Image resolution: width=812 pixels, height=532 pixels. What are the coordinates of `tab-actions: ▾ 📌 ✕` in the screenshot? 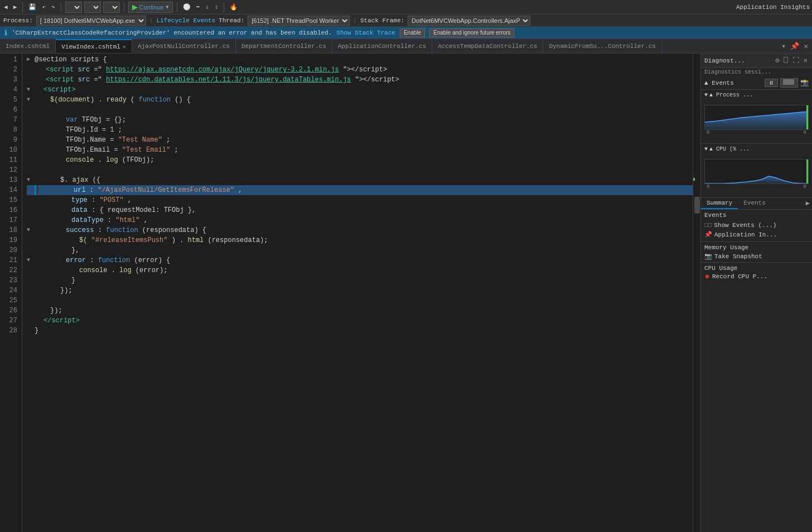 It's located at (795, 46).